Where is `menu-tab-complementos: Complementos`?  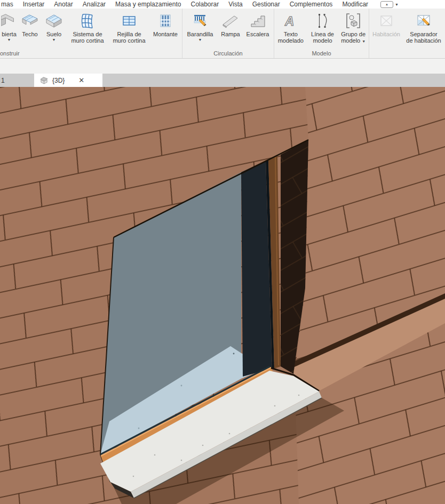 menu-tab-complementos: Complementos is located at coordinates (312, 4).